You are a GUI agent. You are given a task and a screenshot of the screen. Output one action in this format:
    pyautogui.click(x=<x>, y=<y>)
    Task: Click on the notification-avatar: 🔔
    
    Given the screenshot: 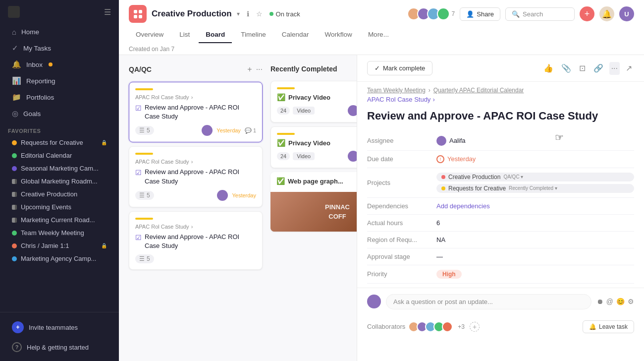 What is the action you would take?
    pyautogui.click(x=607, y=14)
    